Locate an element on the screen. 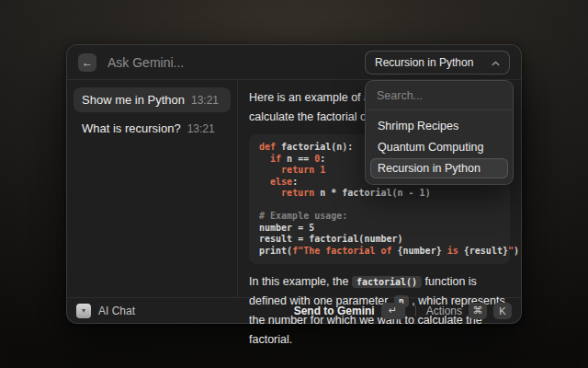 The height and width of the screenshot is (368, 588). dropdown-search-input is located at coordinates (439, 96).